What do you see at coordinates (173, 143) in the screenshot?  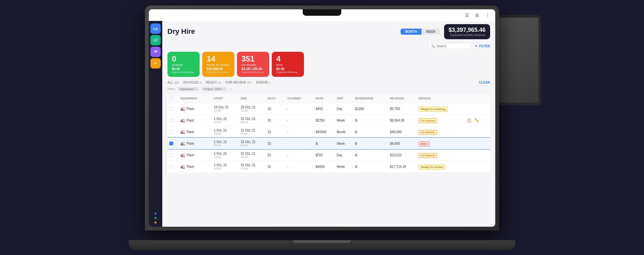 I see `row4-checkbox-cell` at bounding box center [173, 143].